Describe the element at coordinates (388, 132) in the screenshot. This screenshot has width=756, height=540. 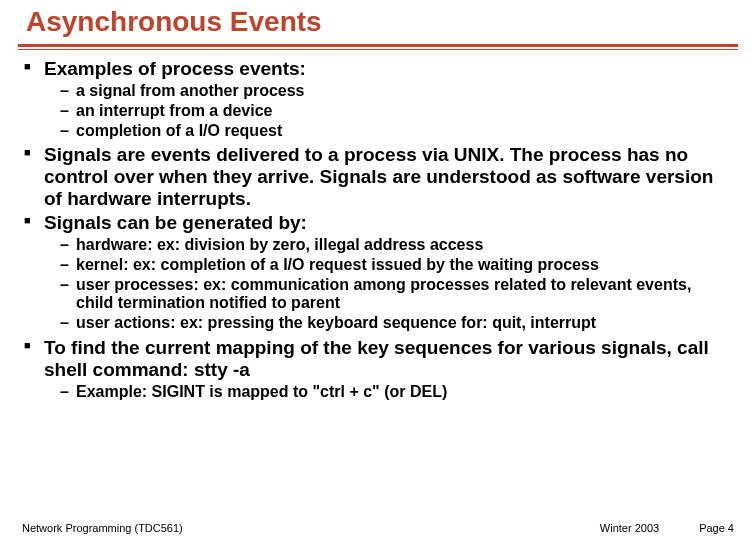
I see `bullet-1c: completion of a I/O request` at that location.